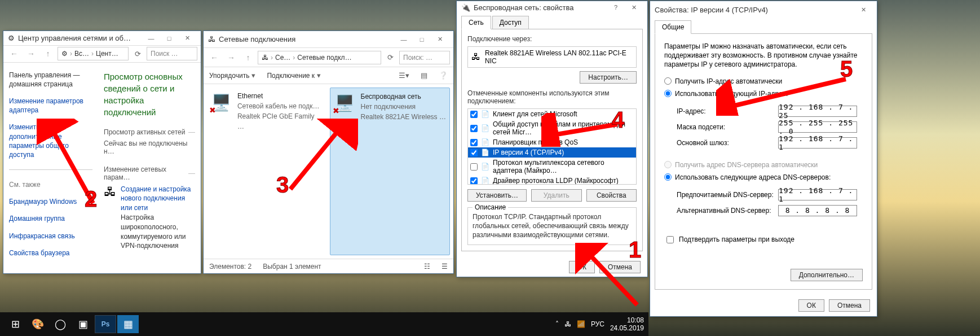 The width and height of the screenshot is (980, 336). What do you see at coordinates (818, 127) in the screenshot?
I see `subnet-mask-field: 255 . 255 . 255 . 0` at bounding box center [818, 127].